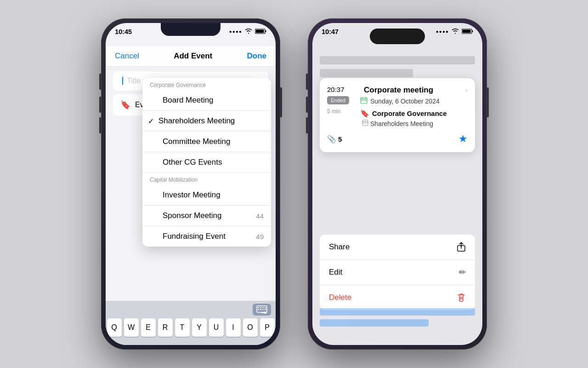  Describe the element at coordinates (131, 328) in the screenshot. I see `key-w: W` at that location.